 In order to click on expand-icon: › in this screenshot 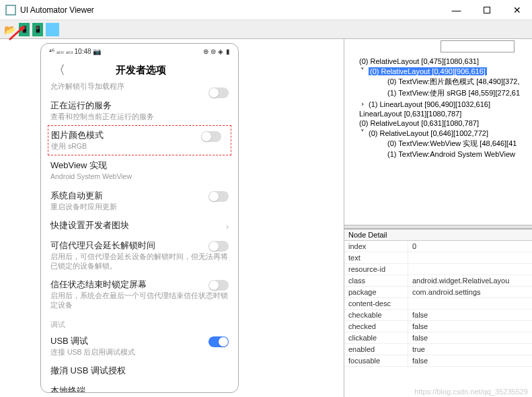, I will do `click(363, 104)`.